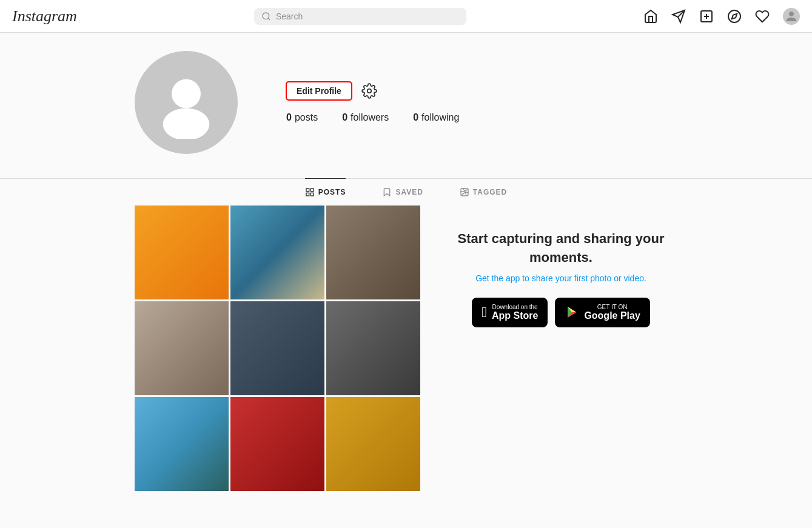  What do you see at coordinates (762, 16) in the screenshot?
I see `activity-icon` at bounding box center [762, 16].